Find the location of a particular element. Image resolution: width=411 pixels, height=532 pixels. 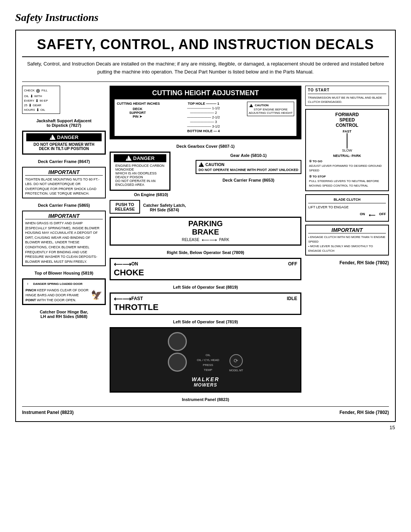

to-stop-text: PULL STEERING LEVERS TO NEUTRAL BEFORE M… is located at coordinates (347, 184).